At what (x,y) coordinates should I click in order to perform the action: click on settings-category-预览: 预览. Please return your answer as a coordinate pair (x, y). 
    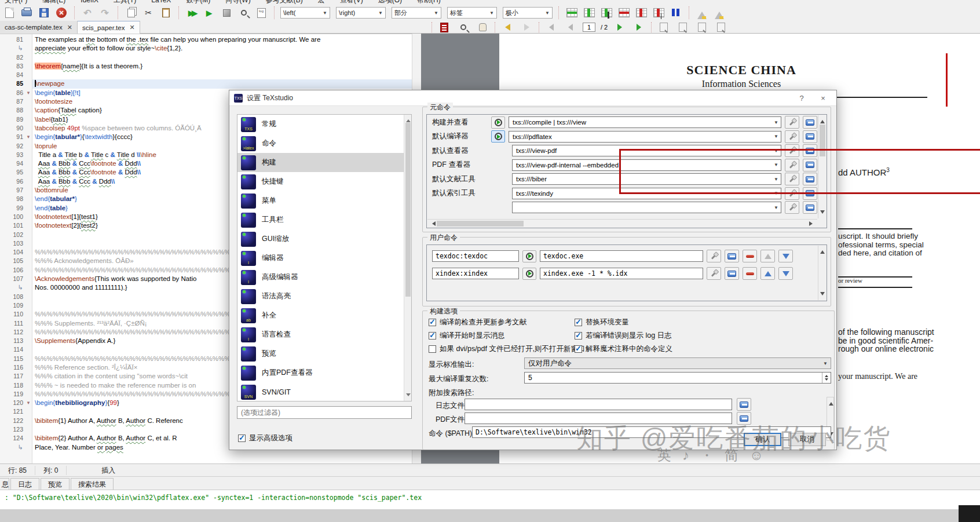
    Looking at the image, I should click on (324, 353).